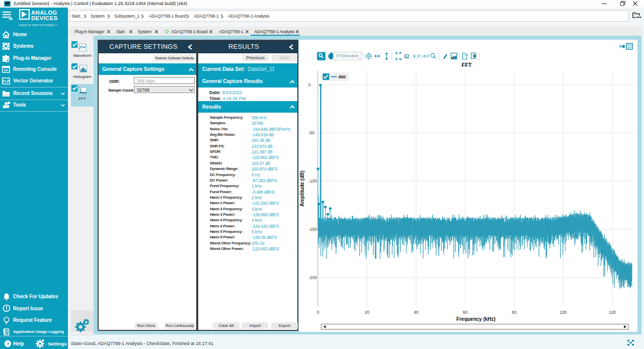 The height and width of the screenshot is (349, 644). I want to click on svg-text: -200, so click(313, 278).